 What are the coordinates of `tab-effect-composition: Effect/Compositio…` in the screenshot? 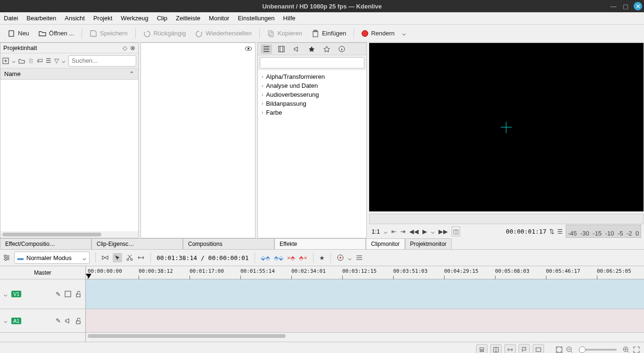 It's located at (46, 244).